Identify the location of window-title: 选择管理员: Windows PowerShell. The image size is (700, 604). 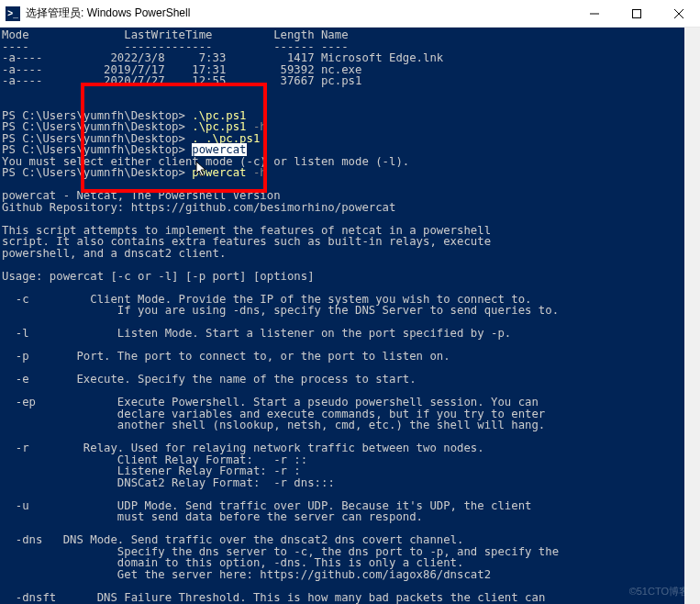
(299, 13).